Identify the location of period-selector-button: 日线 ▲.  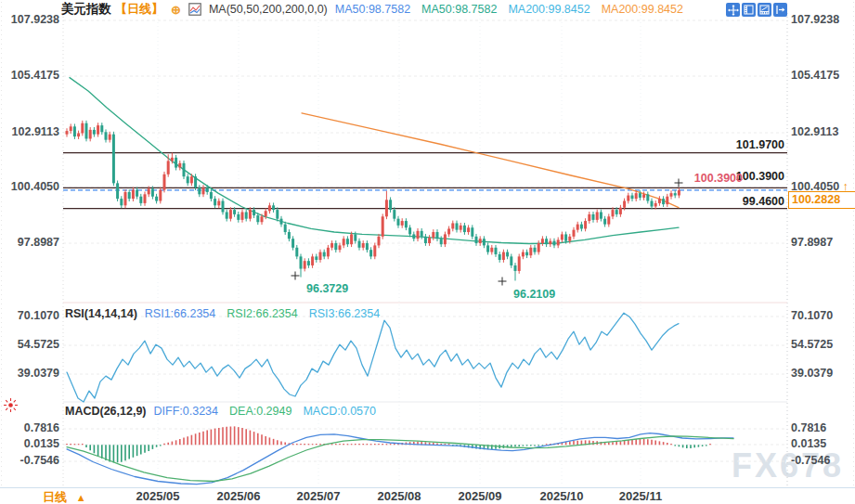
(65, 497).